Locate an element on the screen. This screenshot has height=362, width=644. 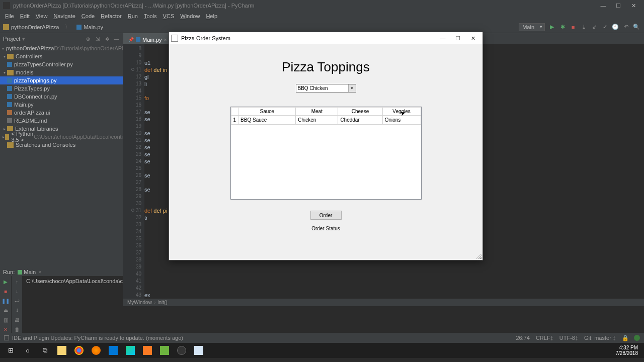
print-icon: 🖶 is located at coordinates (17, 320).